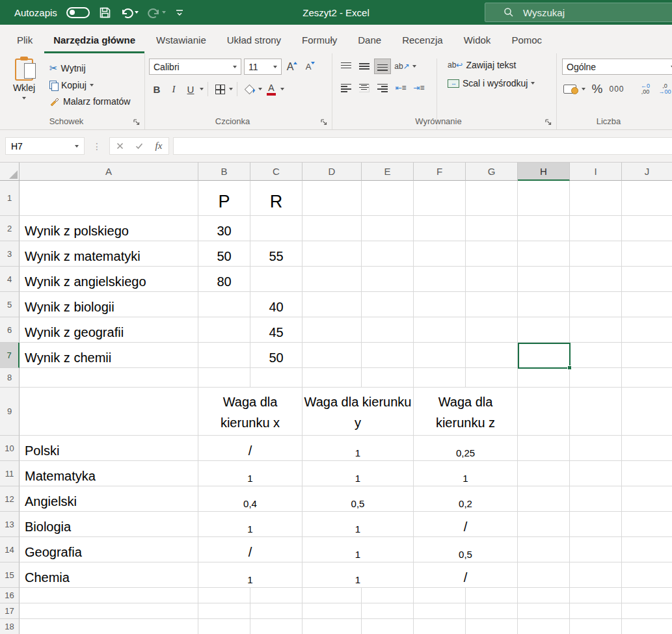 This screenshot has height=634, width=672. I want to click on cell-e18, so click(388, 627).